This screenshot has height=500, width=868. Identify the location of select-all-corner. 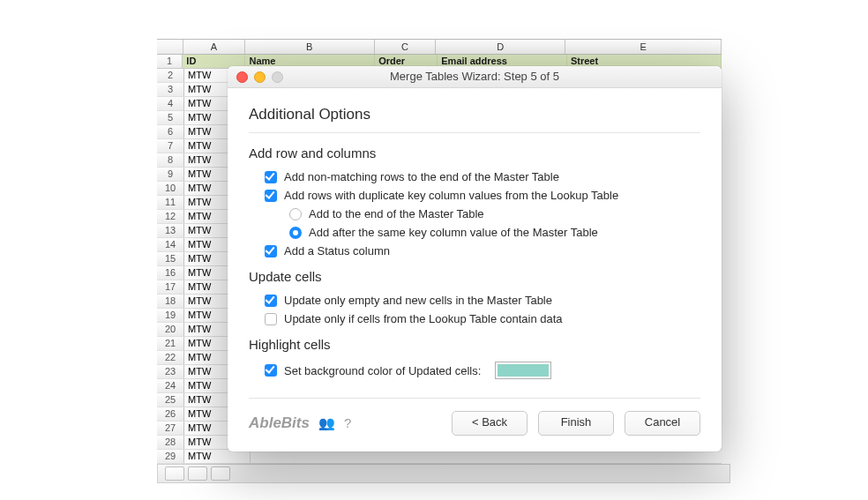
(170, 47).